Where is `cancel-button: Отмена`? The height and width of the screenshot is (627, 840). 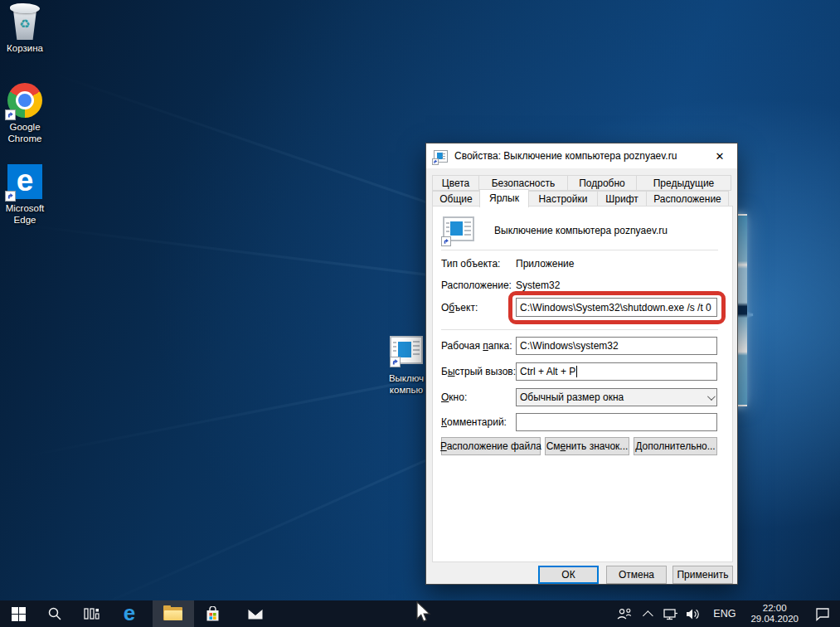
cancel-button: Отмена is located at coordinates (637, 575).